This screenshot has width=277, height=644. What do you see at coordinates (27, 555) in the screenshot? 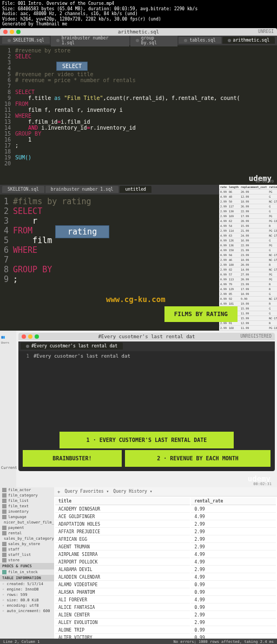
I see `table-item: staff_list` at bounding box center [27, 555].